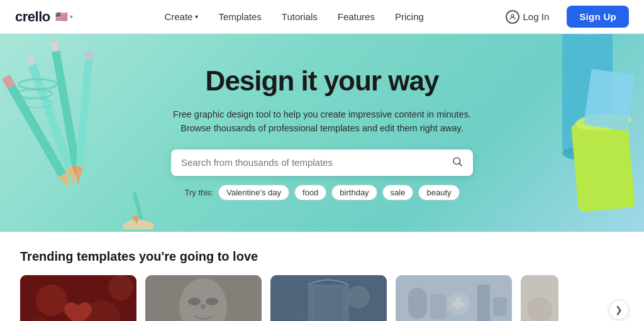 Image resolution: width=644 pixels, height=321 pixels. Describe the element at coordinates (356, 16) in the screenshot. I see `nav-item-features: Features` at that location.